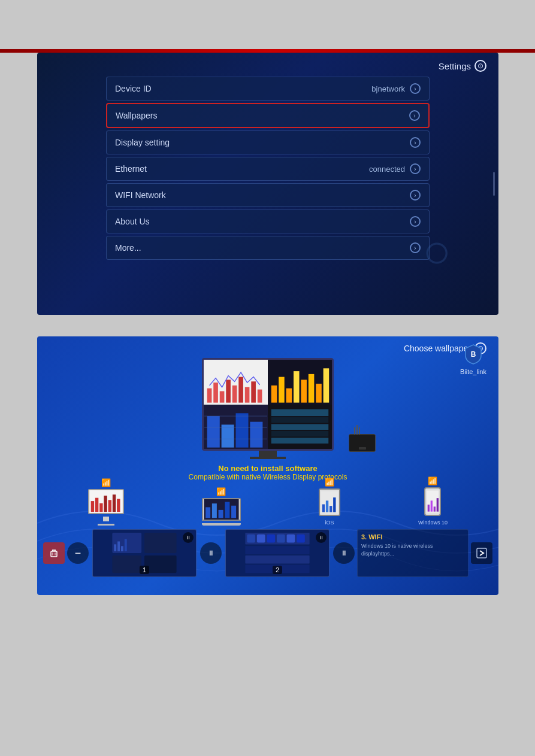 Image resolution: width=535 pixels, height=756 pixels. Describe the element at coordinates (433, 506) in the screenshot. I see `device-phone: 📶 Windows 10` at that location.